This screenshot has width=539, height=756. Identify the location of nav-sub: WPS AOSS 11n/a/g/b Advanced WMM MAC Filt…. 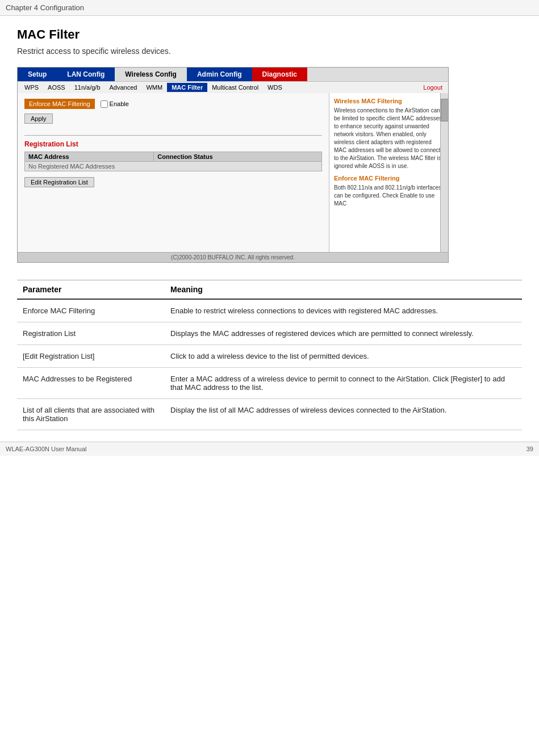
(233, 87).